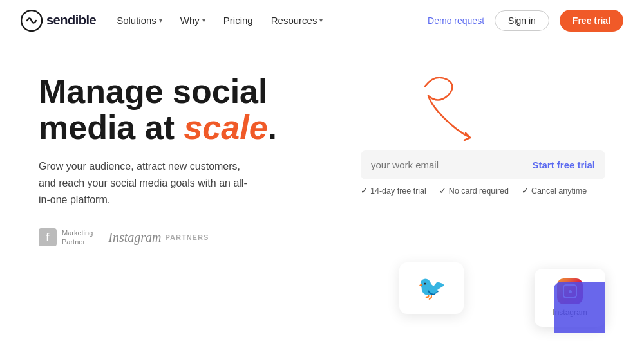 Image resolution: width=644 pixels, height=346 pixels. What do you see at coordinates (522, 21) in the screenshot?
I see `signin-button: Sign in` at bounding box center [522, 21].